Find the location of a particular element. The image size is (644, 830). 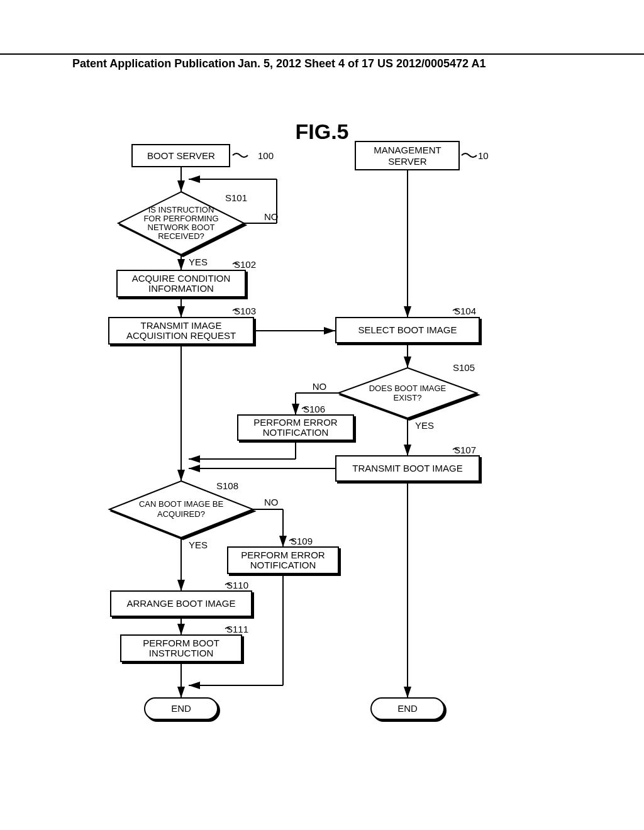

s110-label: S110 is located at coordinates (238, 585).